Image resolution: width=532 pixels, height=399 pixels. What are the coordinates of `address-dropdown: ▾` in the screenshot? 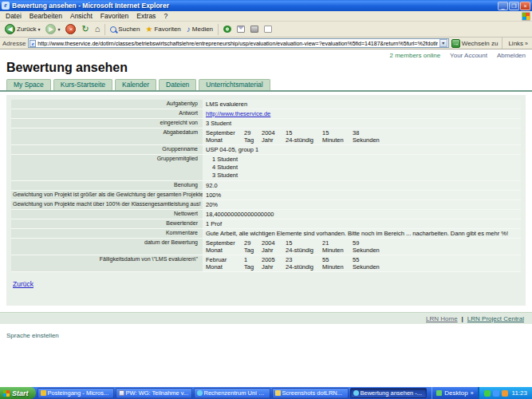 It's located at (443, 43).